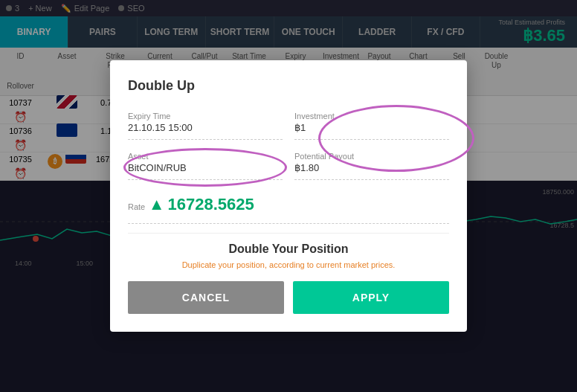 The image size is (577, 392). What do you see at coordinates (372, 168) in the screenshot?
I see `payout-value: ฿1.80` at bounding box center [372, 168].